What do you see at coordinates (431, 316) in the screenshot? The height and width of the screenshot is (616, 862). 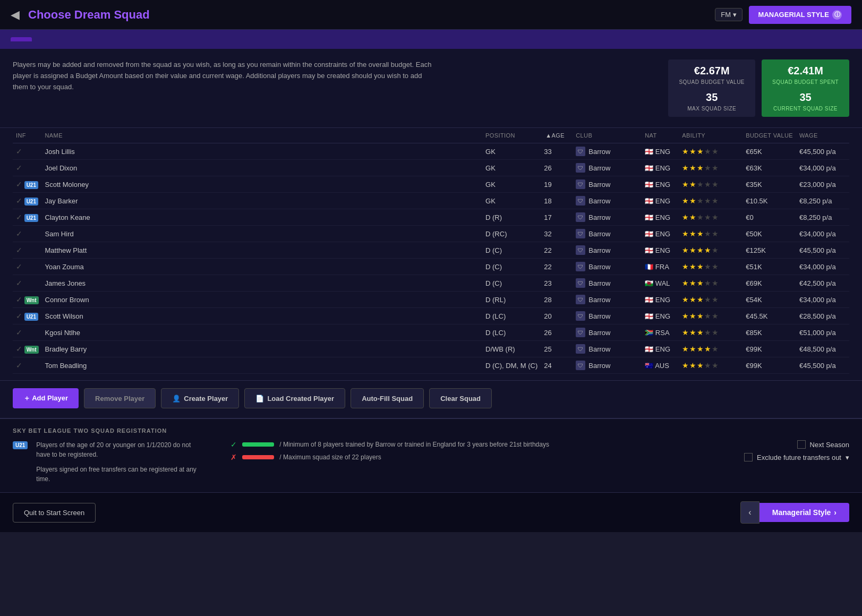 I see `table-row: ✓ U21 Scott Wilson D (LC) 20 🛡 Barrow 🏴󠁧…` at bounding box center [431, 316].